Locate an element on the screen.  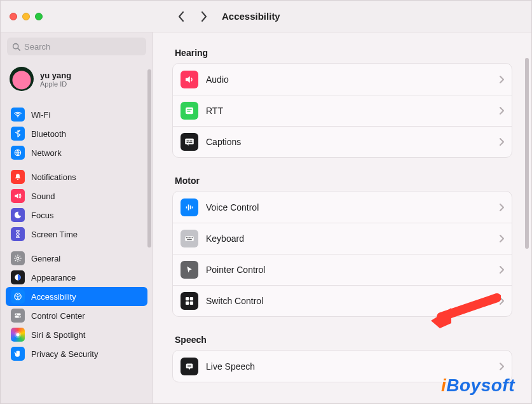
row-label: Captions is located at coordinates (224, 142).